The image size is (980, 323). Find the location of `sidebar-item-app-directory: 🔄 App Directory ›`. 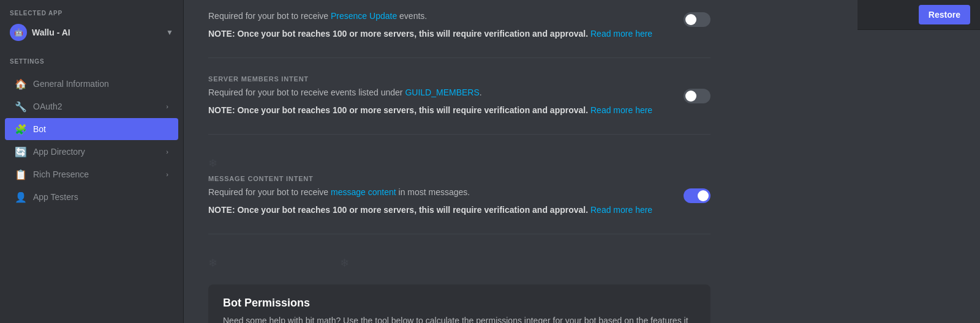

sidebar-item-app-directory: 🔄 App Directory › is located at coordinates (92, 152).